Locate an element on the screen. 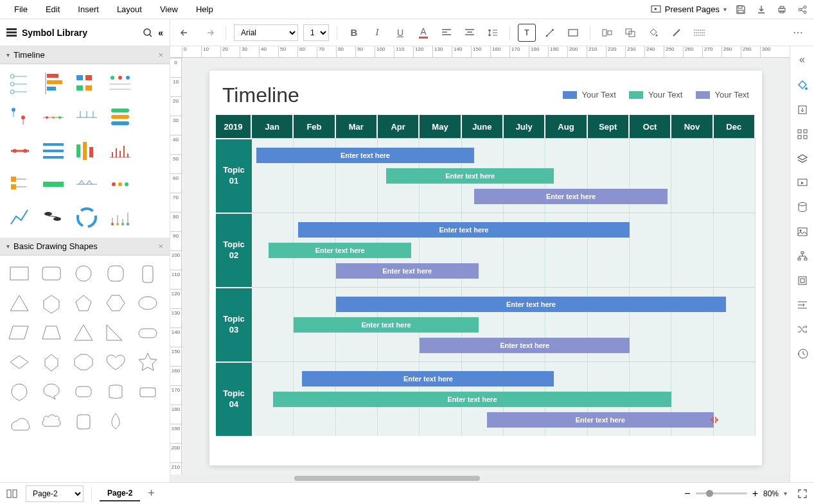  save-icon is located at coordinates (741, 10).